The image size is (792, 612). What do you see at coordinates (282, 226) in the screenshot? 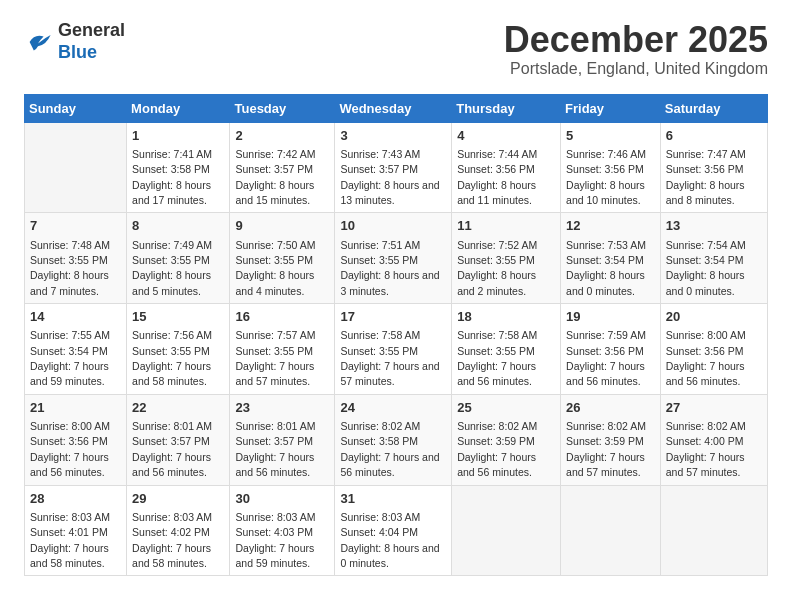
I see `day-number: 9` at bounding box center [282, 226].